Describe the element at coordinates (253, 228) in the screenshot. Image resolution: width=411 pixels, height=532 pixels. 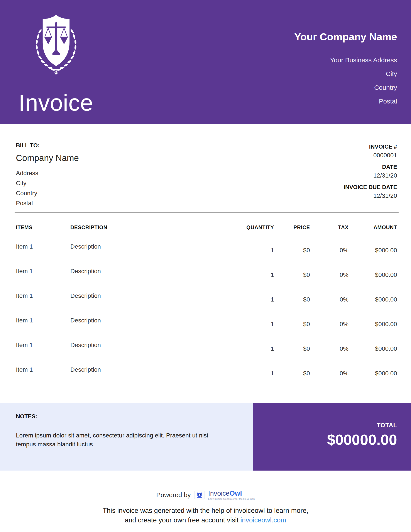
I see `column-header-quantity: QUANTITY` at that location.